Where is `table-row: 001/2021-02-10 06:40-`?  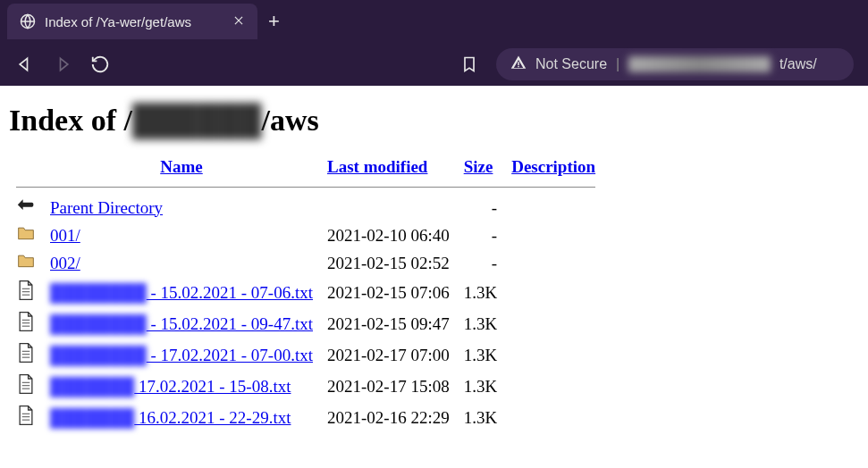
table-row: 001/2021-02-10 06:40- is located at coordinates (306, 236).